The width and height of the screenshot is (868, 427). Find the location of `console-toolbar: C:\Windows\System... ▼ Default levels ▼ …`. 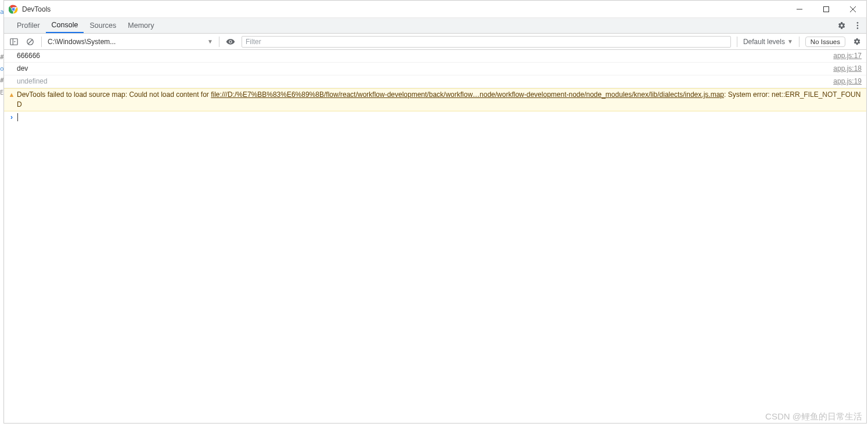

console-toolbar: C:\Windows\System... ▼ Default levels ▼ … is located at coordinates (435, 42).